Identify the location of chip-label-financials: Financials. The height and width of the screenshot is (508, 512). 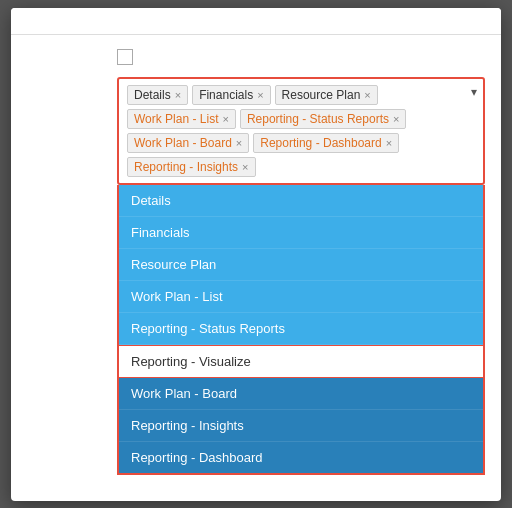
(226, 95).